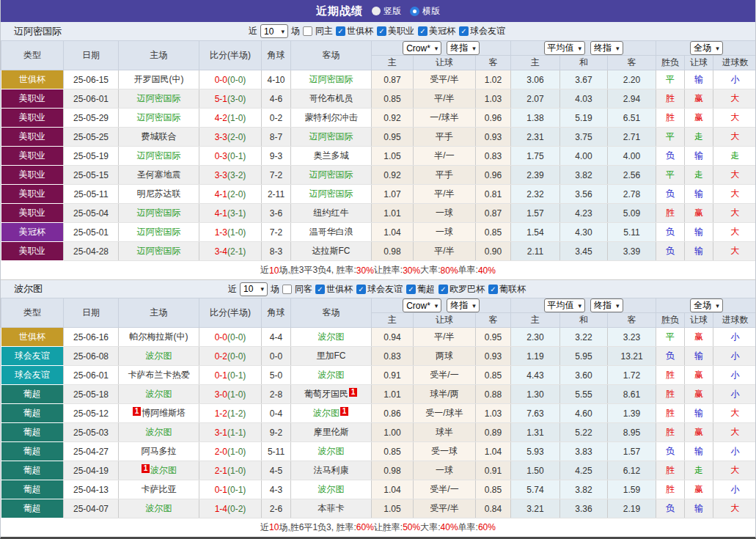 The height and width of the screenshot is (539, 756). Describe the element at coordinates (632, 490) in the screenshot. I see `avg-away-odds: 1.59` at that location.